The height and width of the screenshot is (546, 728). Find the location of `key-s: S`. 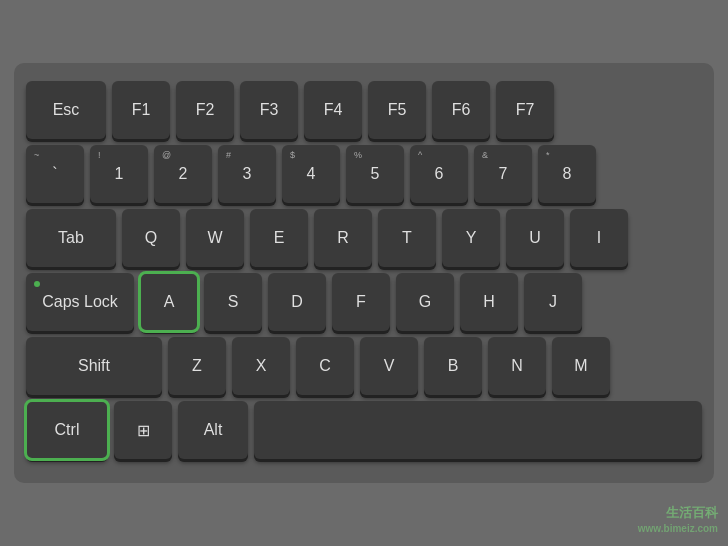

key-s: S is located at coordinates (233, 302).